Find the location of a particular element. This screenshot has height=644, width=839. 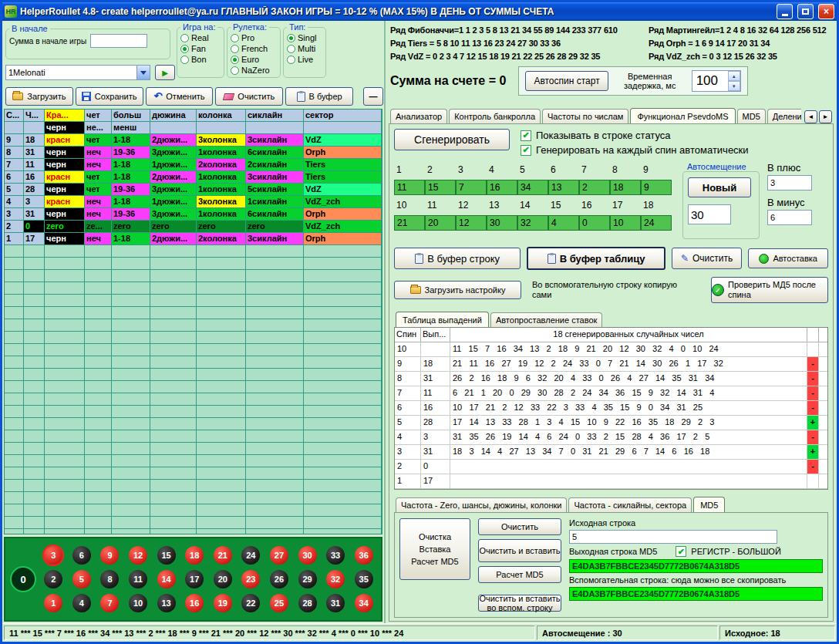

tab-3: Функционал PsevdoMS is located at coordinates (682, 116).